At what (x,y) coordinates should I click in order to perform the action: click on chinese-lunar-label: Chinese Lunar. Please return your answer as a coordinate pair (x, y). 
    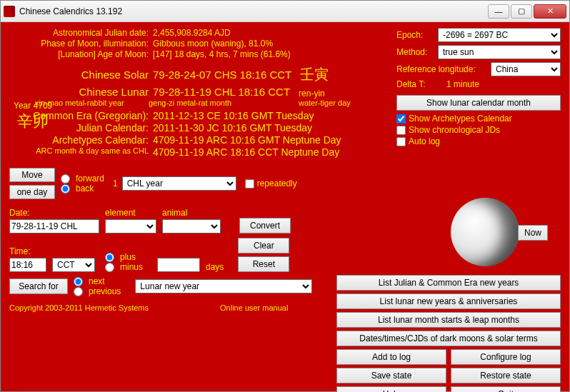
    Looking at the image, I should click on (79, 91).